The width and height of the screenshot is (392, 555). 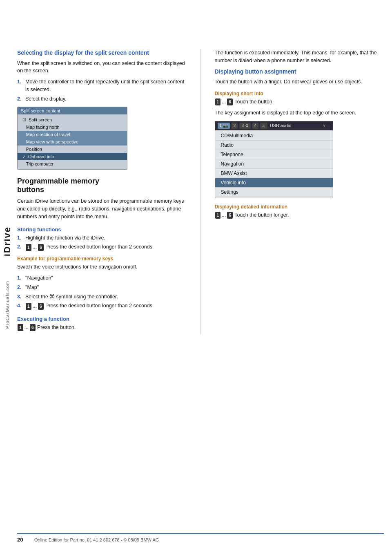 I want to click on storing-step2: 2. 1 ... 6 Press the desired button long…, so click(x=102, y=247).